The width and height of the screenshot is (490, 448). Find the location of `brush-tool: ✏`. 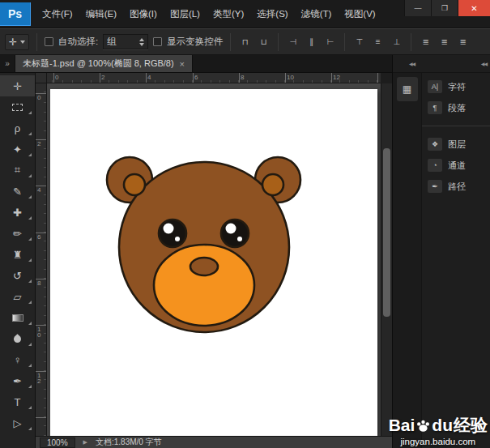

brush-tool: ✏ is located at coordinates (18, 233).